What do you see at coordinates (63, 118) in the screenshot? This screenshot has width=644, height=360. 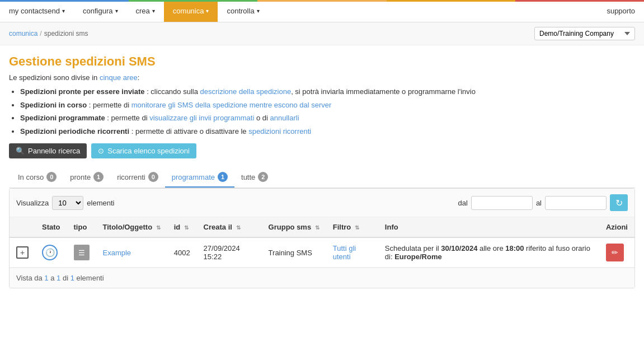 I see `bullet-bold-3: Spedizioni programmate` at bounding box center [63, 118].